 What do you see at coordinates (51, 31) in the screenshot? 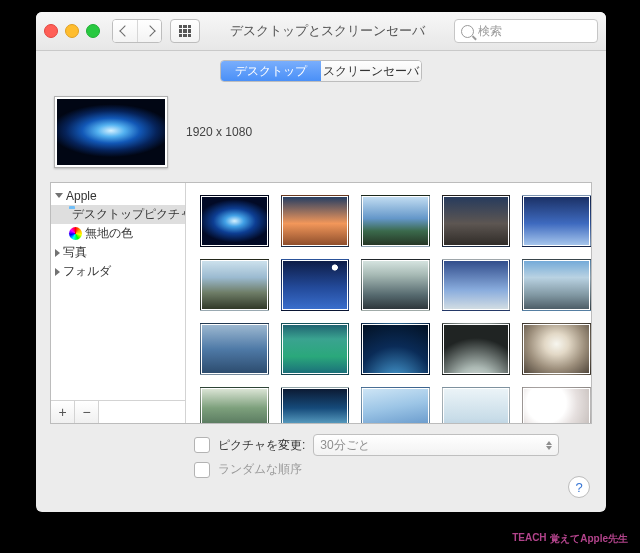
I see `close-button` at bounding box center [51, 31].